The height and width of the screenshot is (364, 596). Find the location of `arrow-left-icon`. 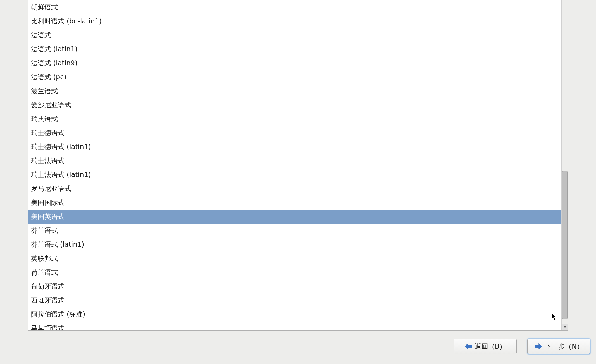

arrow-left-icon is located at coordinates (468, 346).